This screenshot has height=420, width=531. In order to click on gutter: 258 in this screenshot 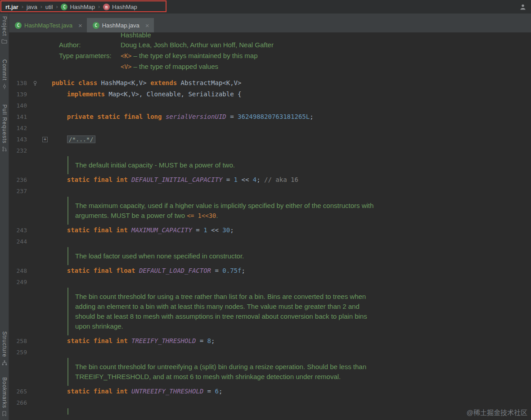, I will do `click(29, 341)`.